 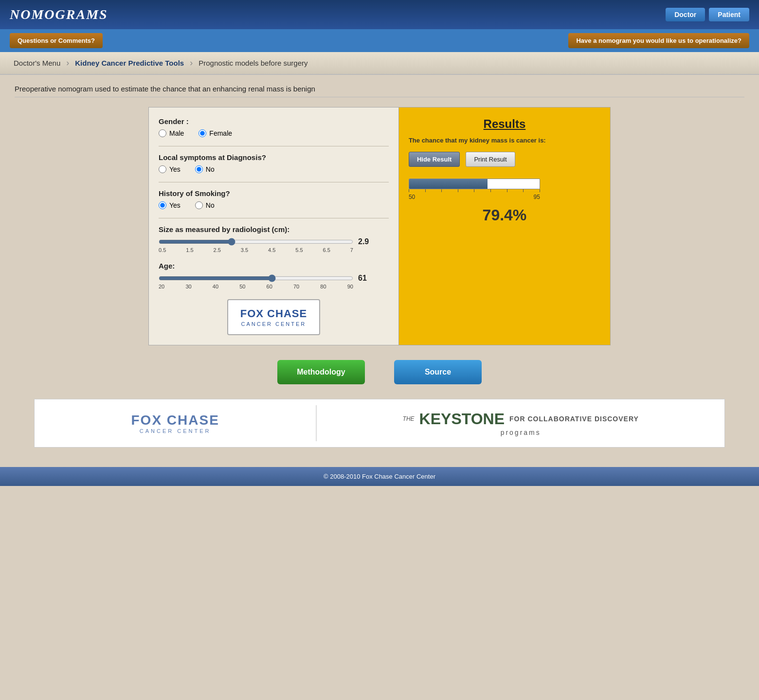 What do you see at coordinates (256, 278) in the screenshot?
I see `age-slider` at bounding box center [256, 278].